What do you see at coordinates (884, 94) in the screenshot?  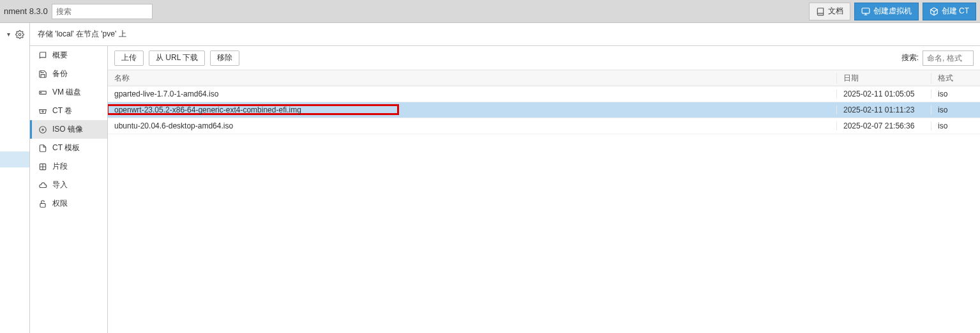 I see `cell-date: 2025-02-11 01:05:05` at bounding box center [884, 94].